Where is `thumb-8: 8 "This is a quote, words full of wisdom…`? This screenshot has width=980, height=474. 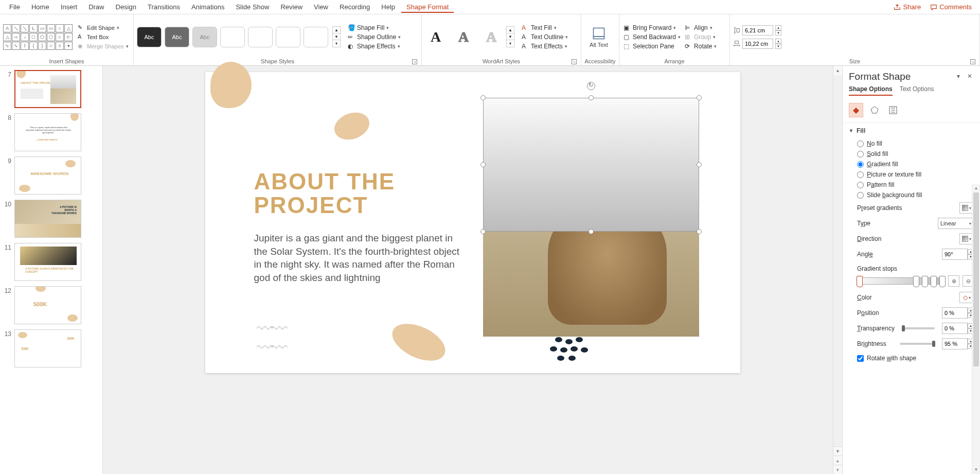 thumb-8: 8 "This is a quote, words full of wisdom… is located at coordinates (51, 132).